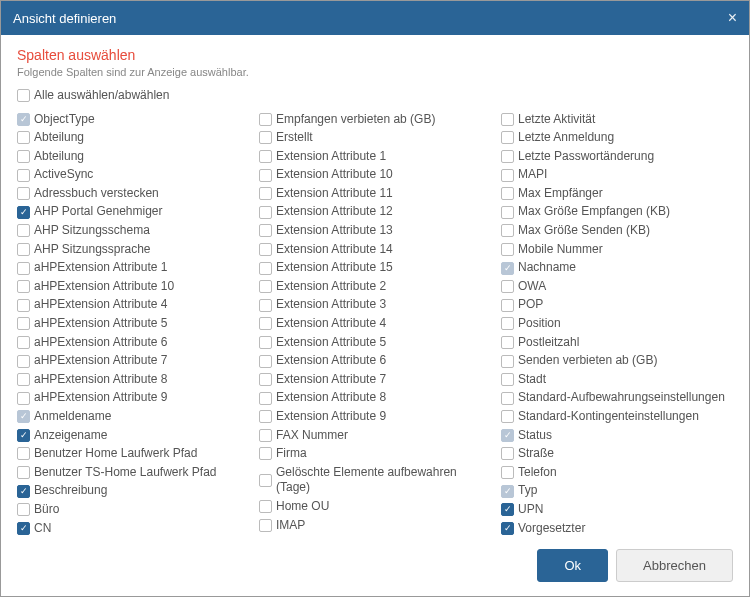 The image size is (750, 597). What do you see at coordinates (732, 18) in the screenshot?
I see `close-icon: ×` at bounding box center [732, 18].